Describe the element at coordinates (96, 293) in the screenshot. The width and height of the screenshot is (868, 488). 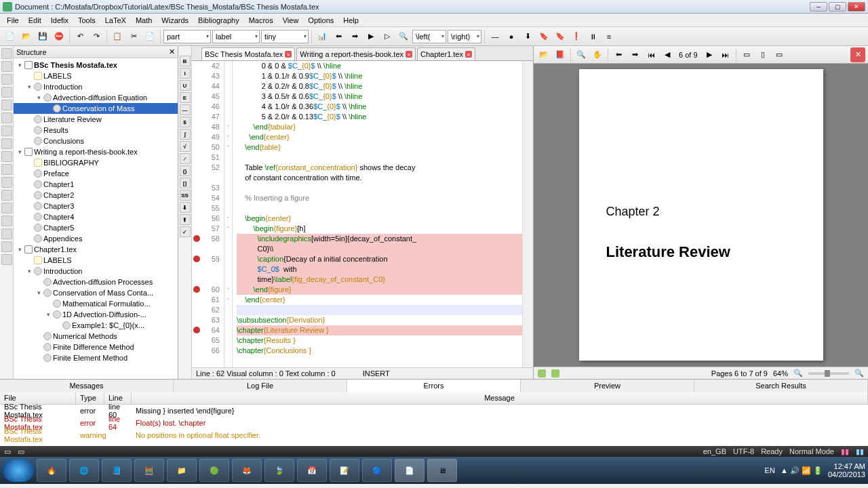
I see `tree-node: ▾Conservation of Mass Conta...` at that location.